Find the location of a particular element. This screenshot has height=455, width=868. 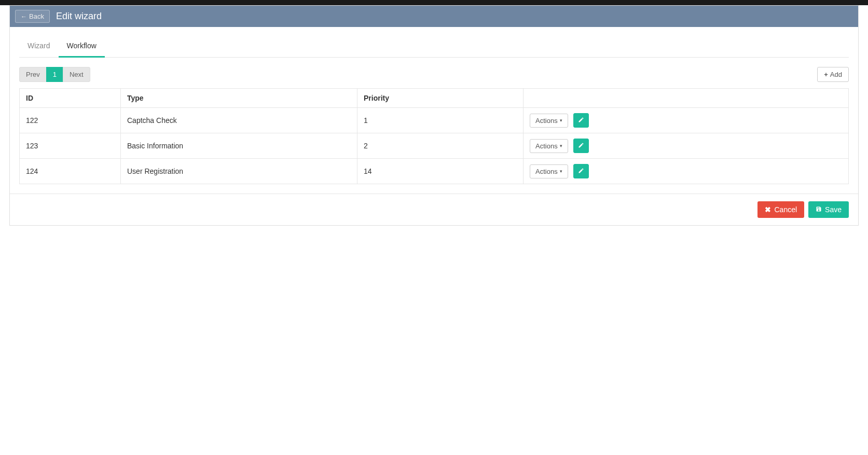

toolbar: Prev 1 Next + Add is located at coordinates (434, 75).